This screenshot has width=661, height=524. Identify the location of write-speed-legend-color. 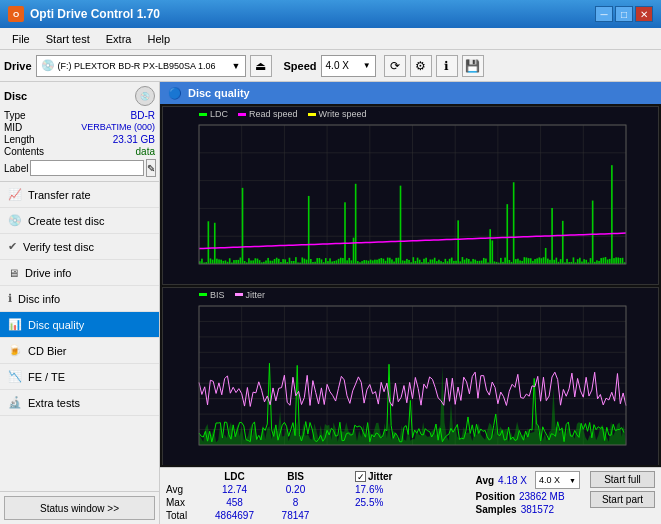
(312, 114).